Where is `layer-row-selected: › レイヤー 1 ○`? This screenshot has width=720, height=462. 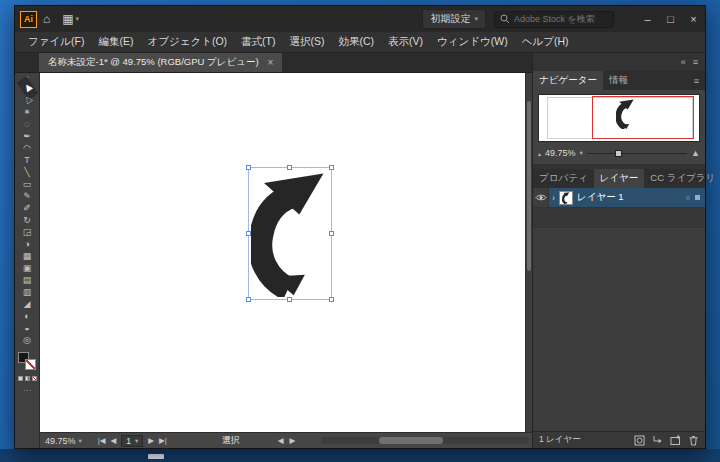
layer-row-selected: › レイヤー 1 ○ is located at coordinates (627, 198).